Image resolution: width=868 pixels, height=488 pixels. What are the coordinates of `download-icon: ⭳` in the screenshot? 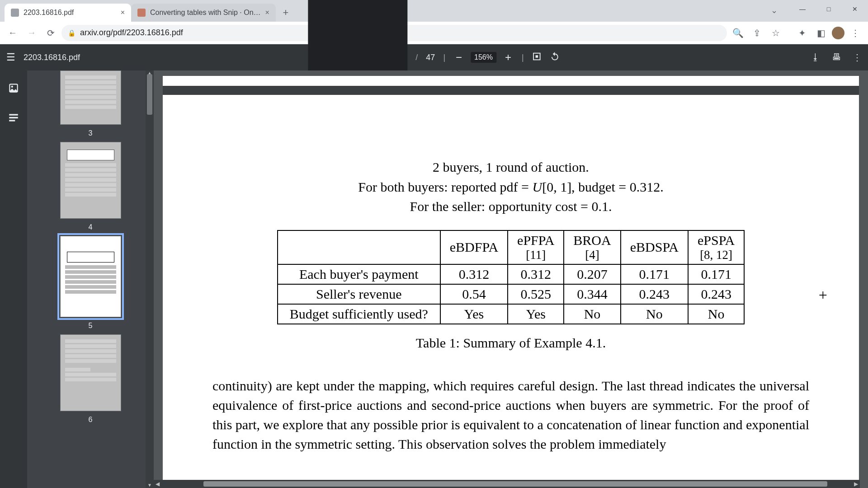 It's located at (816, 57).